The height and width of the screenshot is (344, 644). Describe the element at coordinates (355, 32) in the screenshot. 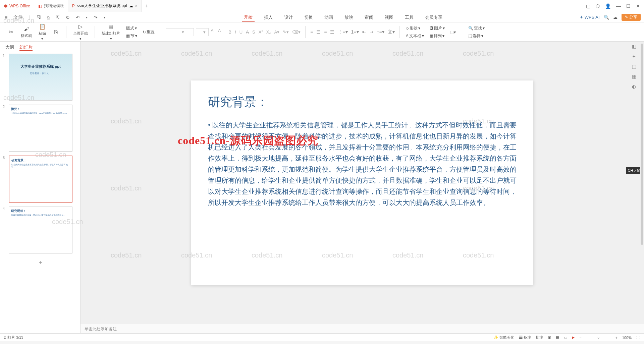

I see `numbering-icon: 1≡▾` at that location.